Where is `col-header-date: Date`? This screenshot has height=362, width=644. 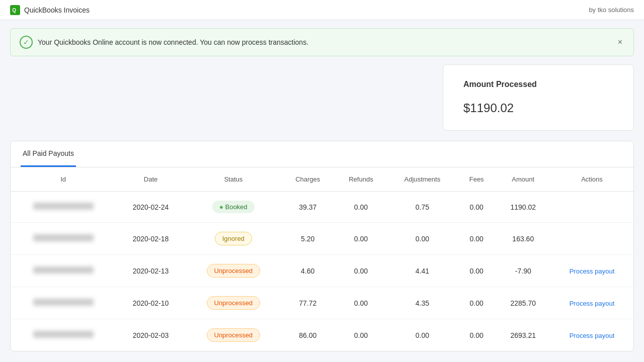 col-header-date: Date is located at coordinates (151, 179).